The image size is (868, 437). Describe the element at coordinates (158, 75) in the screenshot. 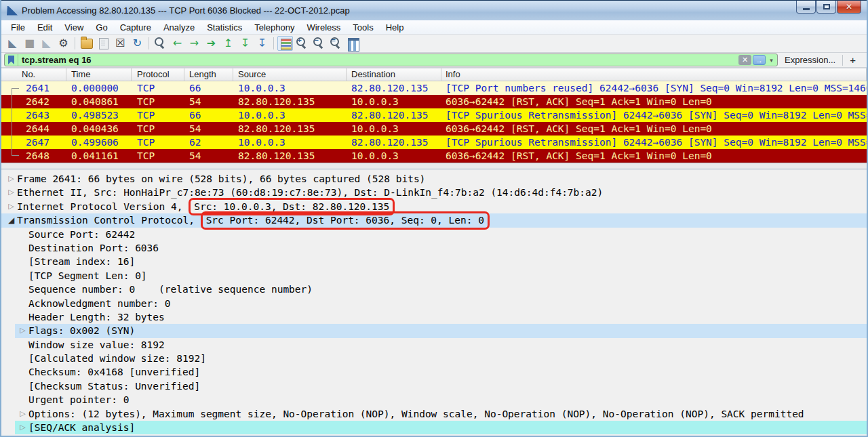

I see `column-header-protocol: Protocol` at that location.